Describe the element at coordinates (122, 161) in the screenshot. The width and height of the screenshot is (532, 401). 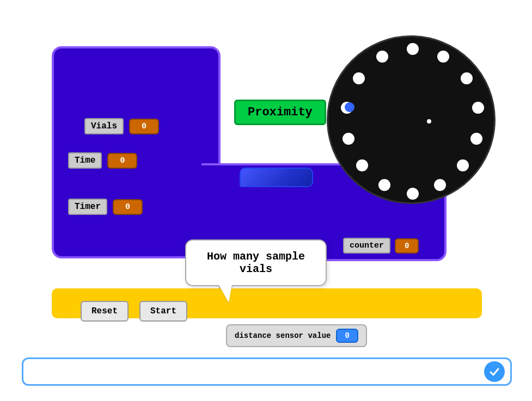
I see `time-value: 0` at that location.